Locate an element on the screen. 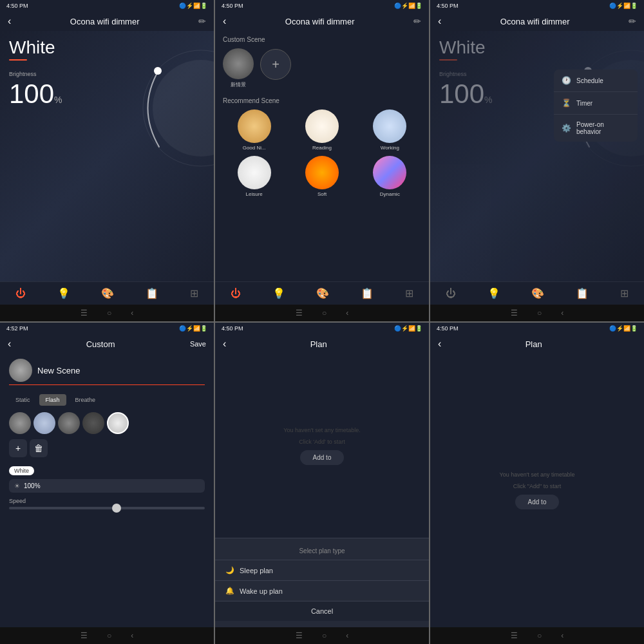 The height and width of the screenshot is (644, 644). bottom-nav-2: ⏻ 💡 🎨 📋 ⊞ is located at coordinates (322, 293).